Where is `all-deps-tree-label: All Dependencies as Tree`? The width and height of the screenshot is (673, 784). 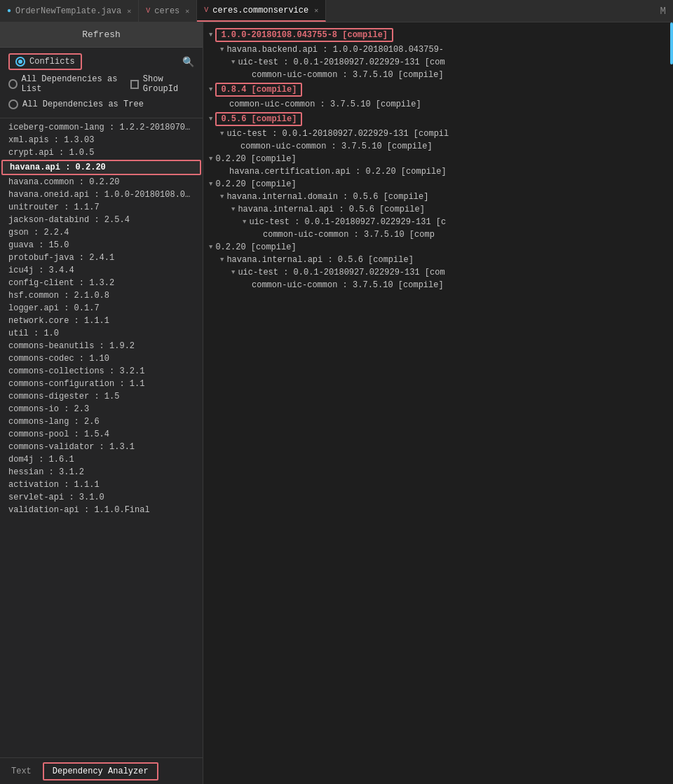 all-deps-tree-label: All Dependencies as Tree is located at coordinates (83, 104).